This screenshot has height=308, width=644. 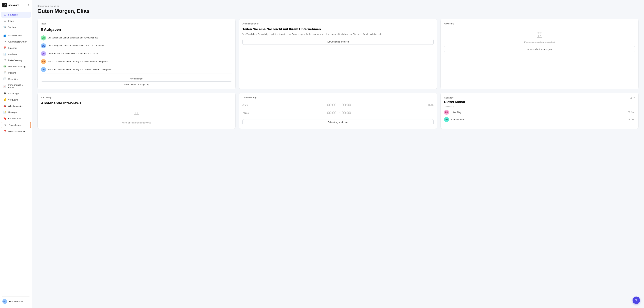 What do you see at coordinates (13, 79) in the screenshot?
I see `sidebar-item-label: Recruiting` at bounding box center [13, 79].